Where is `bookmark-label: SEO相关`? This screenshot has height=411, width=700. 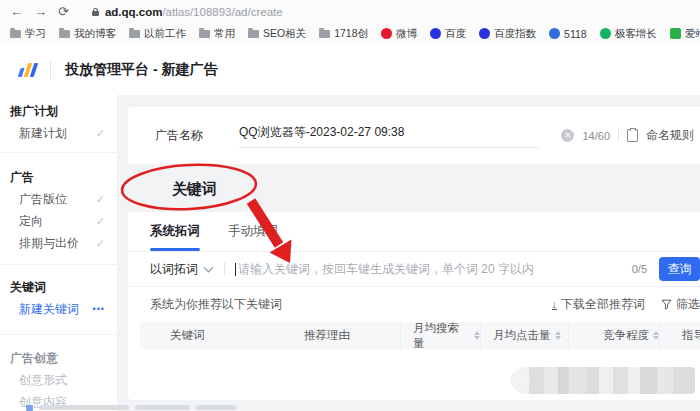
bookmark-label: SEO相关 is located at coordinates (284, 34).